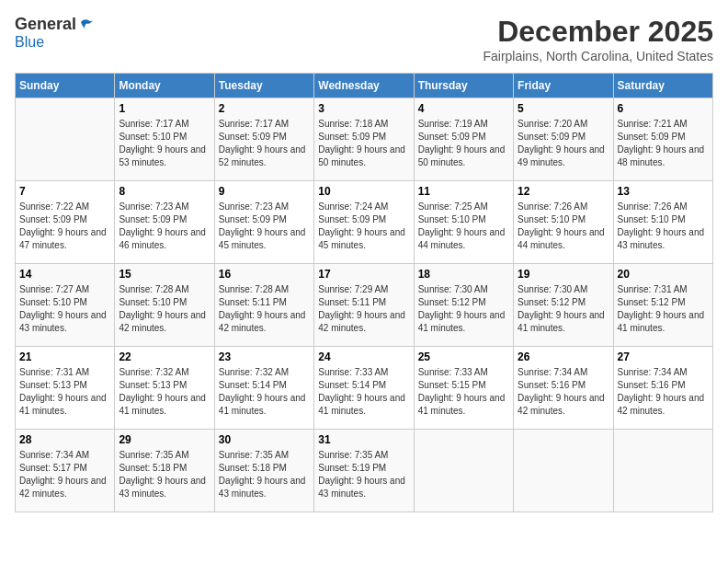 This screenshot has height=563, width=728. Describe the element at coordinates (65, 305) in the screenshot. I see `calendar-day-cell: 14Sunrise: 7:27 AMSunset: 5:10 PMDayligh…` at that location.